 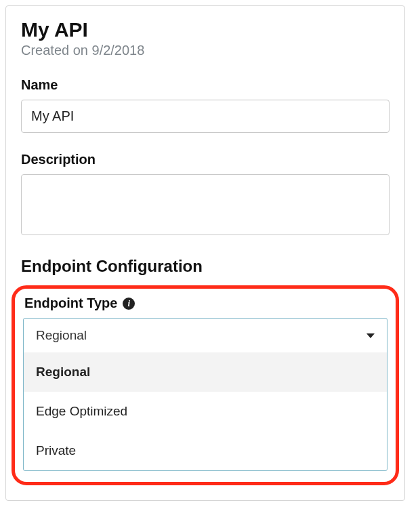 What do you see at coordinates (205, 372) in the screenshot?
I see `option-regional: Regional` at bounding box center [205, 372].